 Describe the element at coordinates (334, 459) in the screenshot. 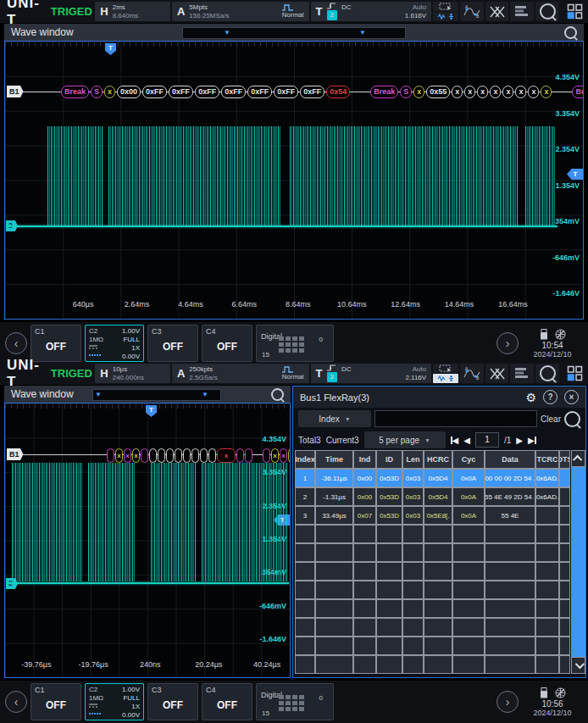

I see `table-header-cell: Time` at that location.